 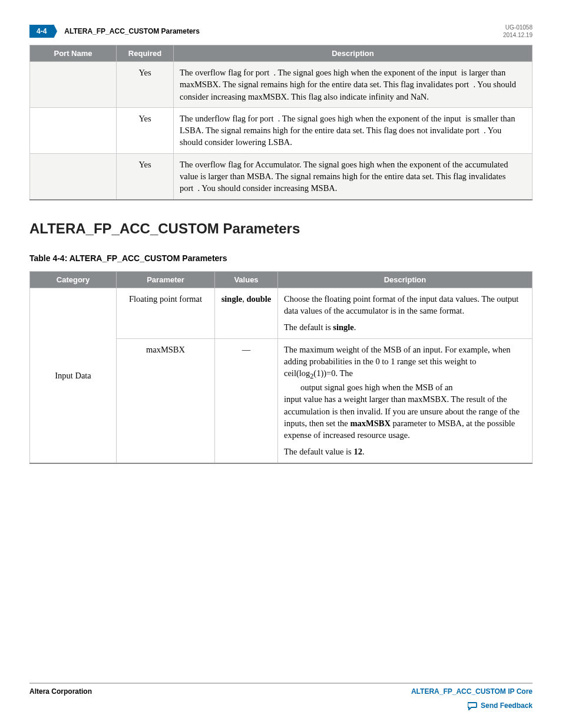 I want to click on table-row: Yes The overflow flag for Accumulator. T…, so click(x=282, y=176).